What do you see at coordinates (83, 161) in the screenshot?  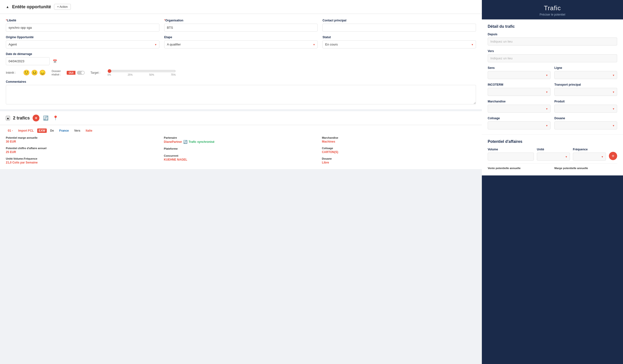 I see `uvf-item: Unité-Volume-Fréquence 21,0 Colis par Se…` at bounding box center [83, 161].